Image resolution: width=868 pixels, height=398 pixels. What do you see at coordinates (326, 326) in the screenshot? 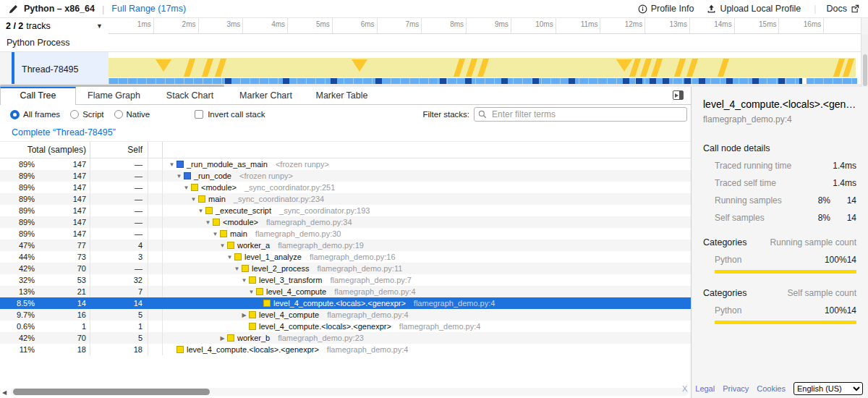
I see `function-name: level_4_compute.<locals>.<genexpr>` at bounding box center [326, 326].